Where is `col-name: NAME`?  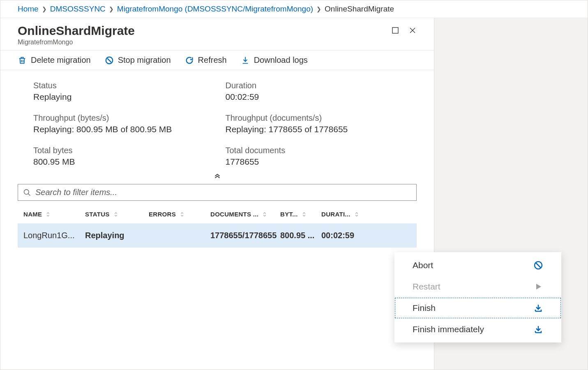 col-name: NAME is located at coordinates (54, 214).